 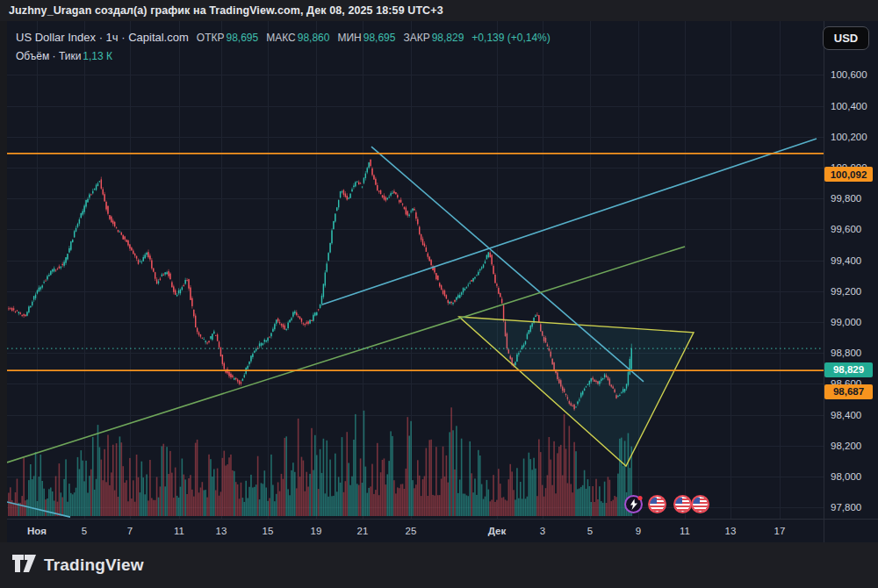 I want to click on chart-legend: US Dollar Index · 1ч · Capital.comОТКР98…, so click(x=283, y=47).